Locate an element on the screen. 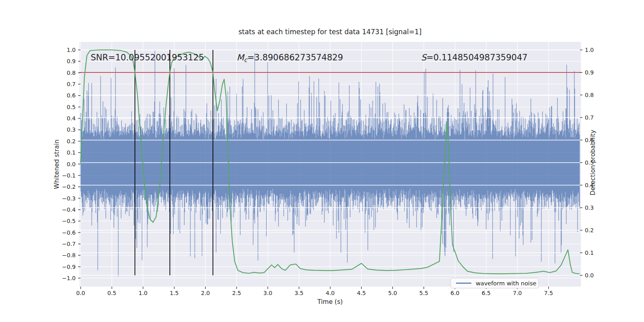 The height and width of the screenshot is (322, 644). legend: waveform with noise is located at coordinates (495, 283).